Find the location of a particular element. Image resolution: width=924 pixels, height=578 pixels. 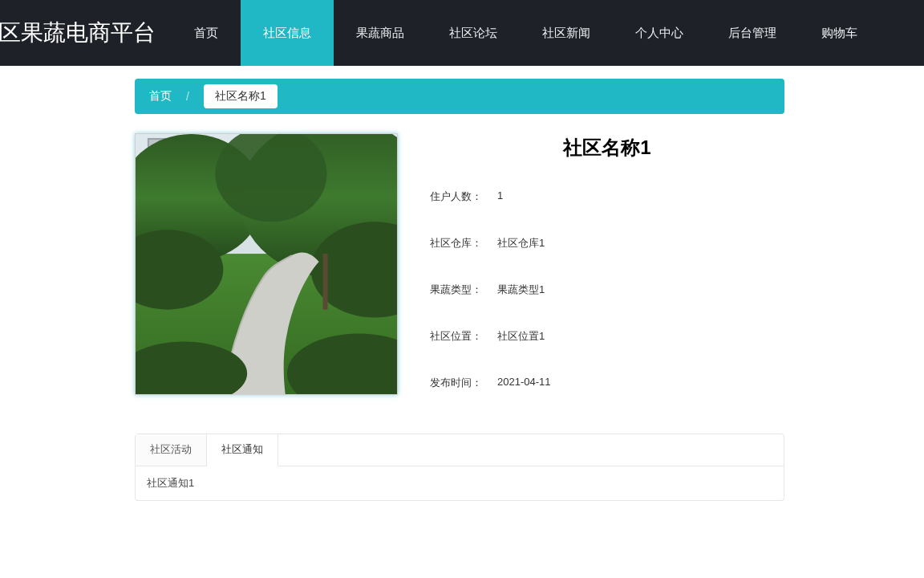

info-row-4: 发布时间：2021-04-11 is located at coordinates (607, 383).